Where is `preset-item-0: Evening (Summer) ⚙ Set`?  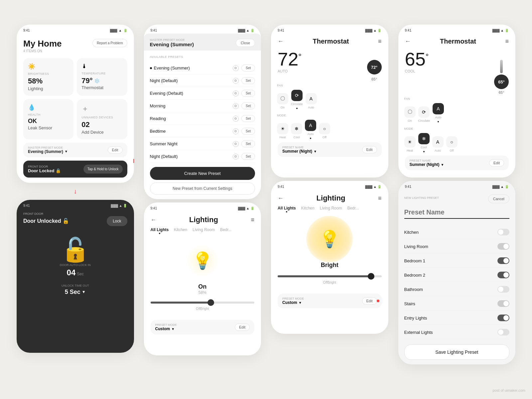
preset-item-0: Evening (Summer) ⚙ Set is located at coordinates (203, 68).